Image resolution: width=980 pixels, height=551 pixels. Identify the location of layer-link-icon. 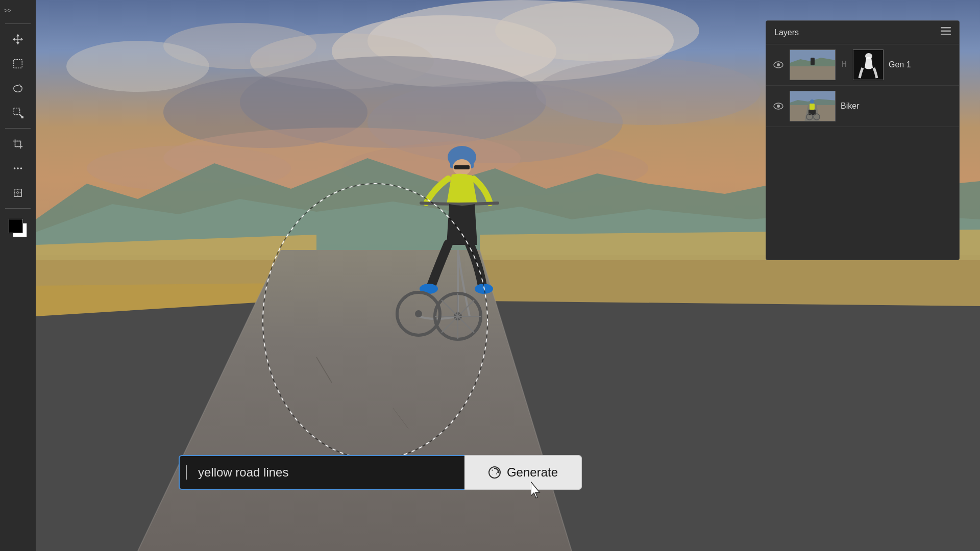
(844, 65).